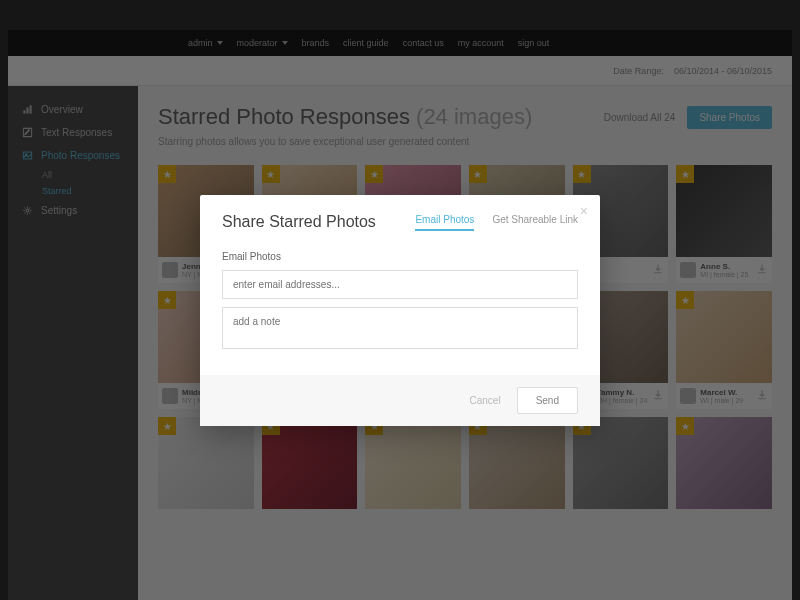  What do you see at coordinates (299, 222) in the screenshot?
I see `modal-title: Share Starred Photos` at bounding box center [299, 222].